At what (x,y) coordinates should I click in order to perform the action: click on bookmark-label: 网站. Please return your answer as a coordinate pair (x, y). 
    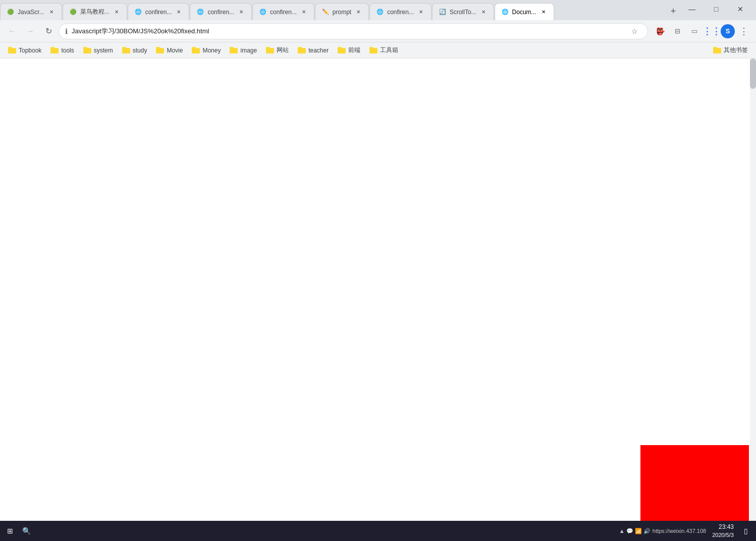
    Looking at the image, I should click on (283, 50).